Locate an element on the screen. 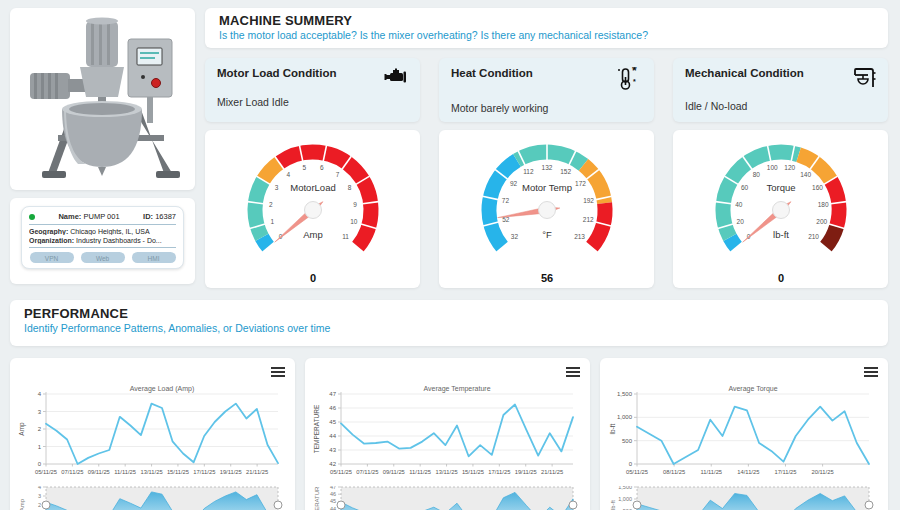  svg-text: 180 is located at coordinates (822, 204).